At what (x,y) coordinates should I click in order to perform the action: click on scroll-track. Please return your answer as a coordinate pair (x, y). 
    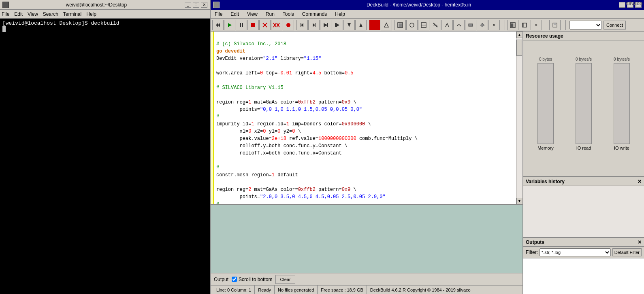
    Looking at the image, I should click on (519, 118).